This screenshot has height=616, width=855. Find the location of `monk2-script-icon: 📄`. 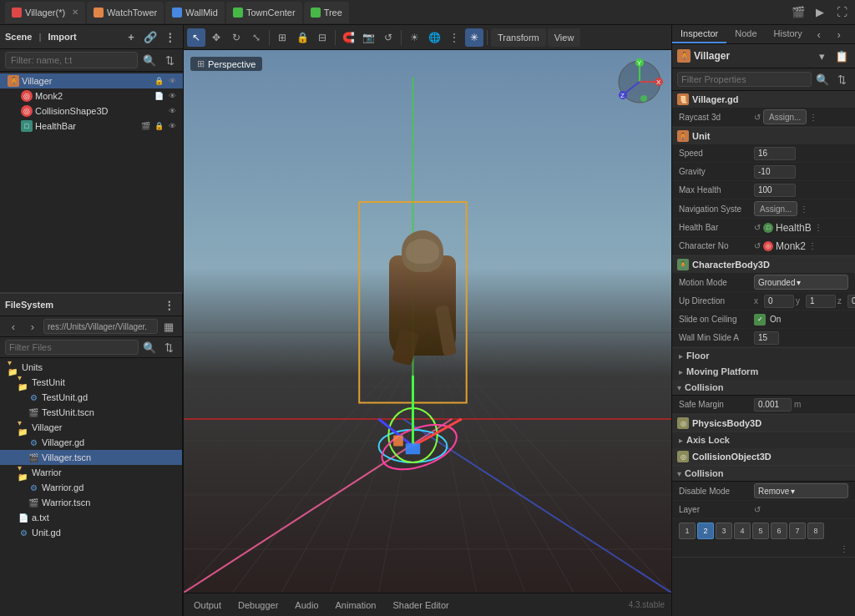

monk2-script-icon: 📄 is located at coordinates (159, 96).